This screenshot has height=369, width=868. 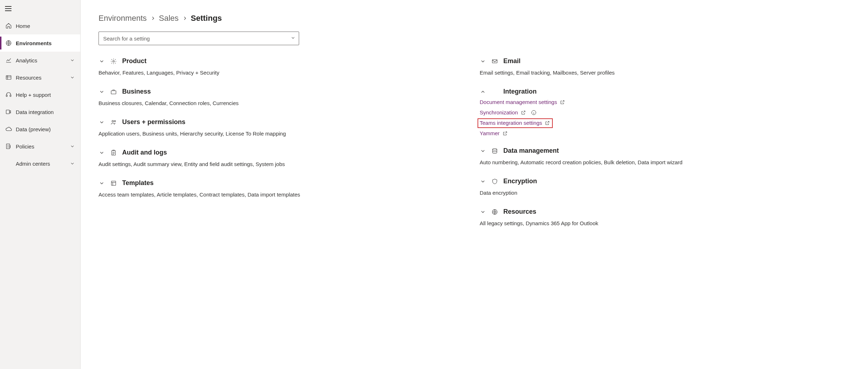 What do you see at coordinates (9, 95) in the screenshot?
I see `headset-icon` at bounding box center [9, 95].